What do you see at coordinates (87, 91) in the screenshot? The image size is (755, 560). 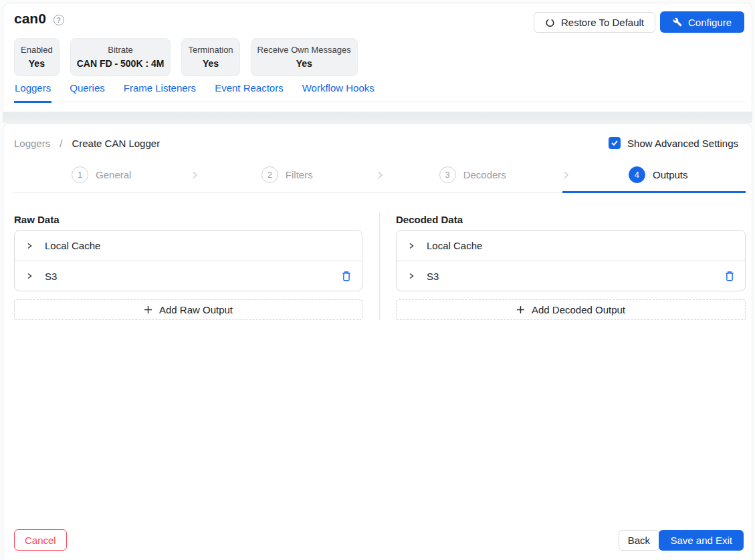 I see `tab-queries: Queries` at bounding box center [87, 91].